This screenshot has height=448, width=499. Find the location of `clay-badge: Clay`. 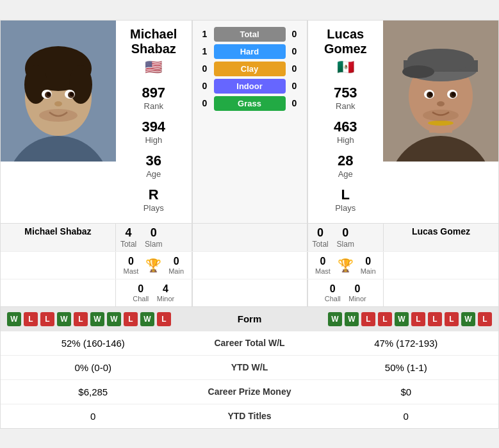

clay-badge: Clay is located at coordinates (250, 69).